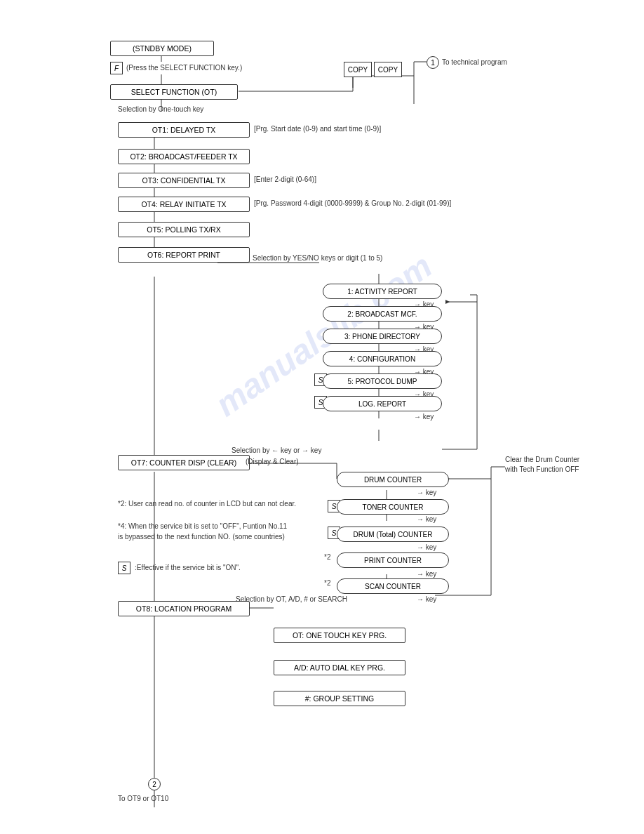  I want to click on drum-total-box: DRUM (Total) COUNTER, so click(393, 534).